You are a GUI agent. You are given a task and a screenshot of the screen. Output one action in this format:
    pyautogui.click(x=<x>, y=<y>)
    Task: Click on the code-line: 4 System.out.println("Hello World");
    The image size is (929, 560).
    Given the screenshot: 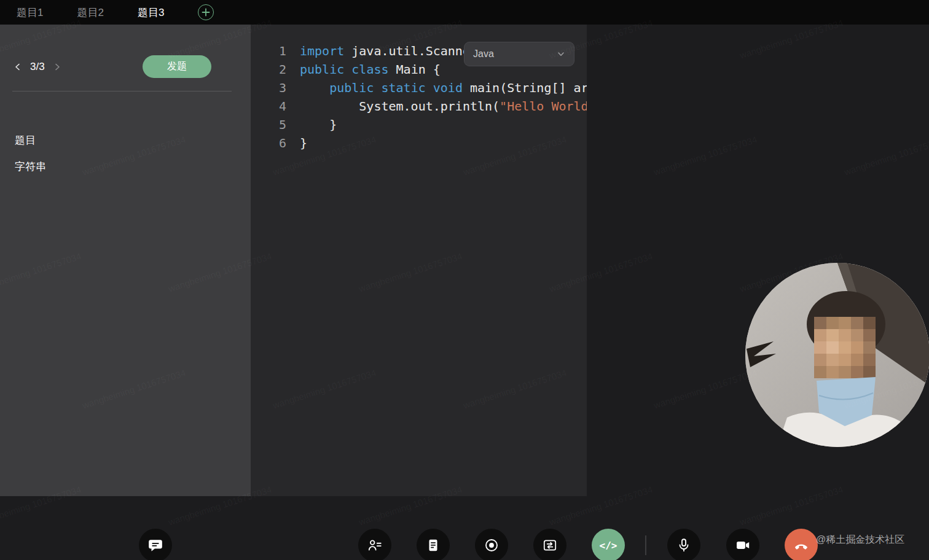 What is the action you would take?
    pyautogui.click(x=419, y=106)
    